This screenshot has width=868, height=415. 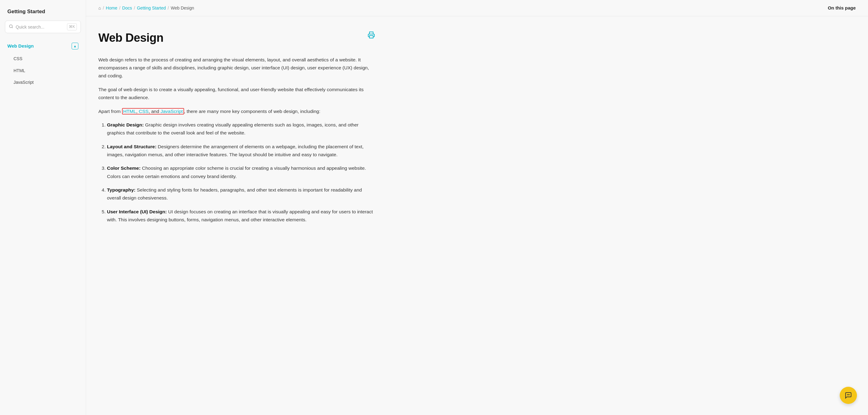 What do you see at coordinates (110, 111) in the screenshot?
I see `intro-text: Apart from` at bounding box center [110, 111].